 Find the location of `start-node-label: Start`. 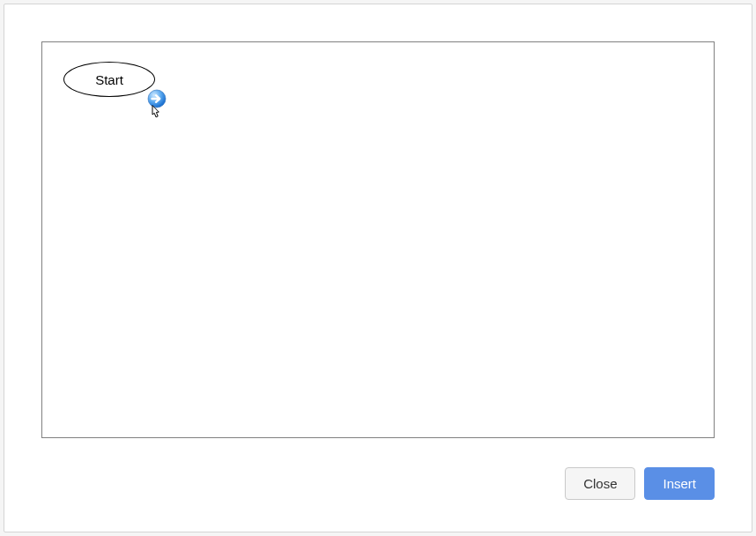

start-node-label: Start is located at coordinates (109, 79).